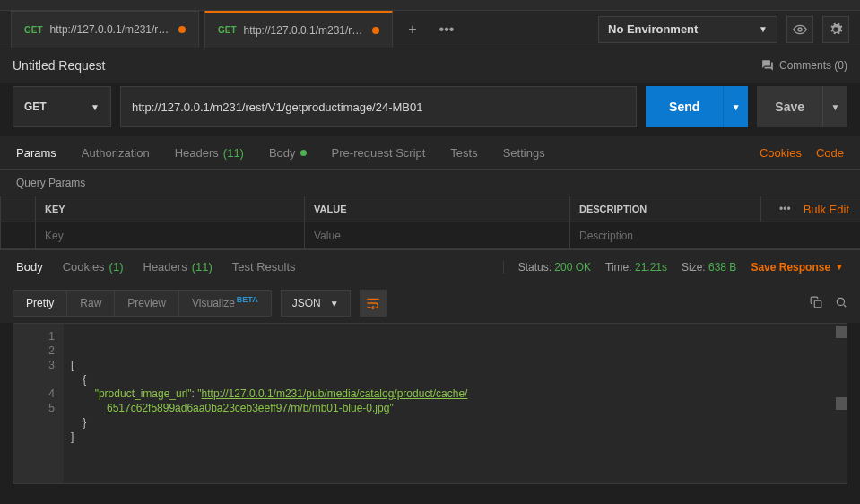 The height and width of the screenshot is (504, 860). Describe the element at coordinates (780, 152) in the screenshot. I see `cookies-link: Cookies` at that location.